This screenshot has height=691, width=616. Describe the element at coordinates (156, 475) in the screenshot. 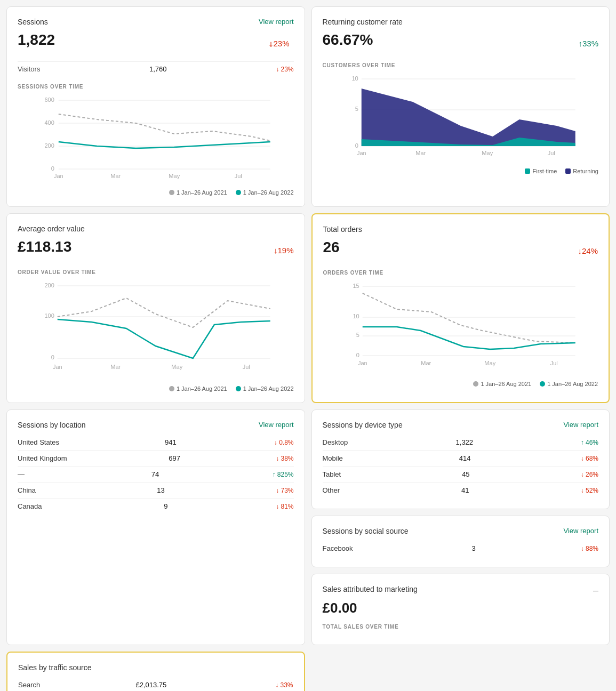

I see `sessions-by-location-rows: United States 941 ↓ 0.8% United Kingdom …` at that location.